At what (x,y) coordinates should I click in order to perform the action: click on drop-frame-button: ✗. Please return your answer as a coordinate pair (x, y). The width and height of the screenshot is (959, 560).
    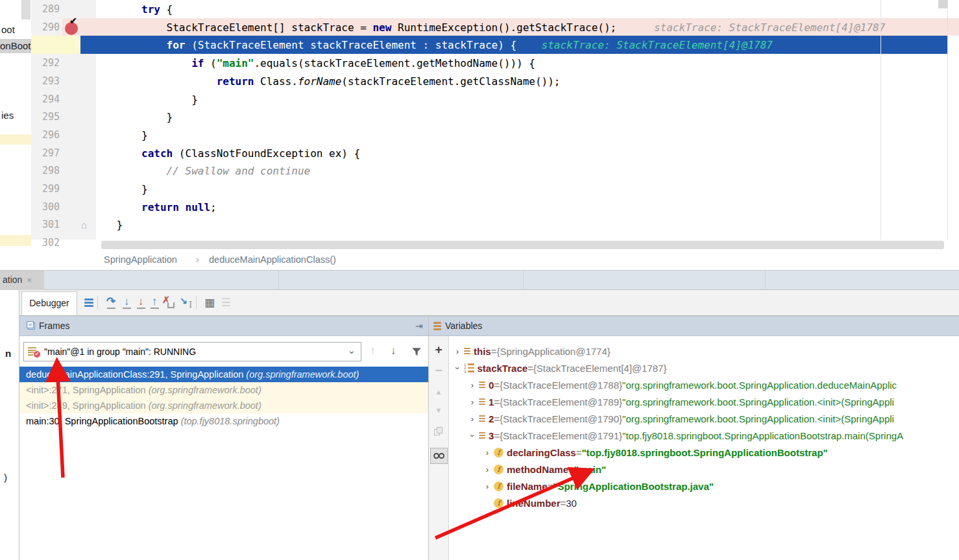
    Looking at the image, I should click on (169, 302).